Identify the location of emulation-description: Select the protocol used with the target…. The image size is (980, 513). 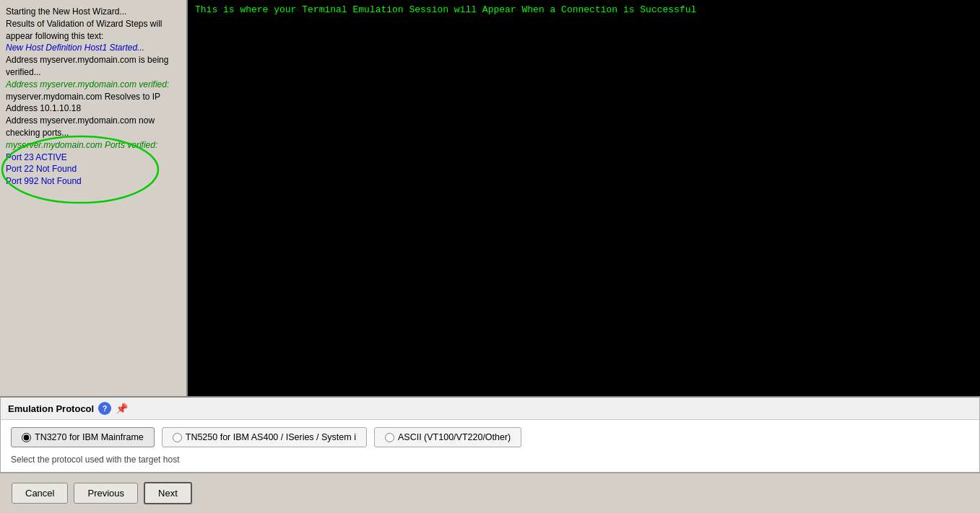
(490, 460).